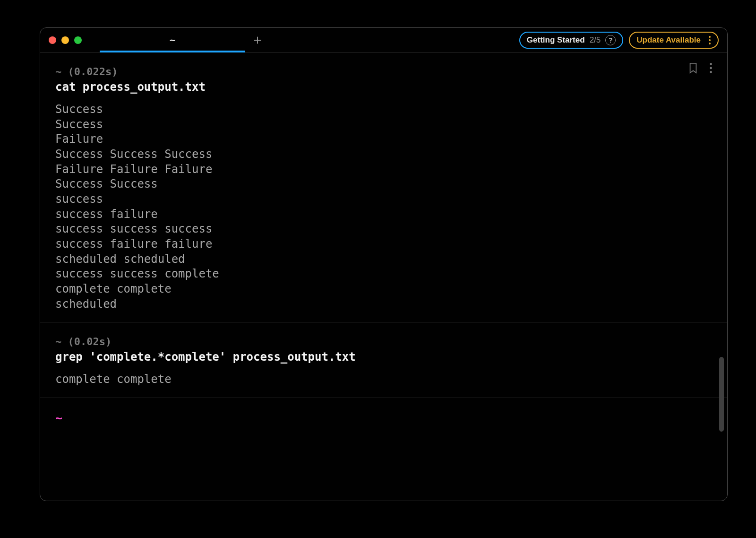 This screenshot has height=538, width=756. What do you see at coordinates (693, 68) in the screenshot?
I see `bookmark-icon` at bounding box center [693, 68].